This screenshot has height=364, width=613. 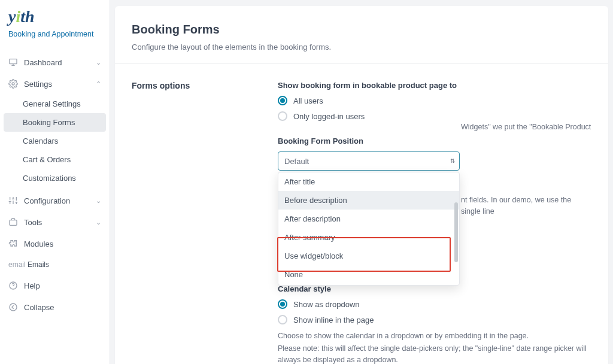 What do you see at coordinates (369, 219) in the screenshot?
I see `dd-after-description: After description` at bounding box center [369, 219].